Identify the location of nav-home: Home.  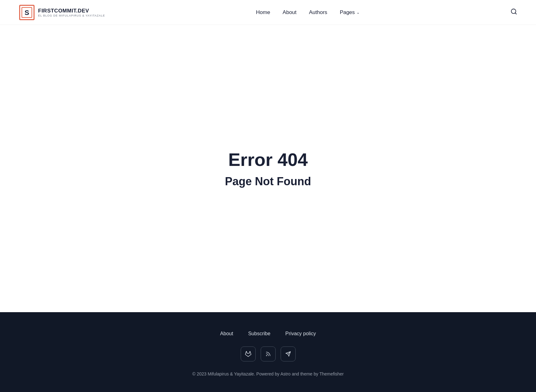
(263, 12).